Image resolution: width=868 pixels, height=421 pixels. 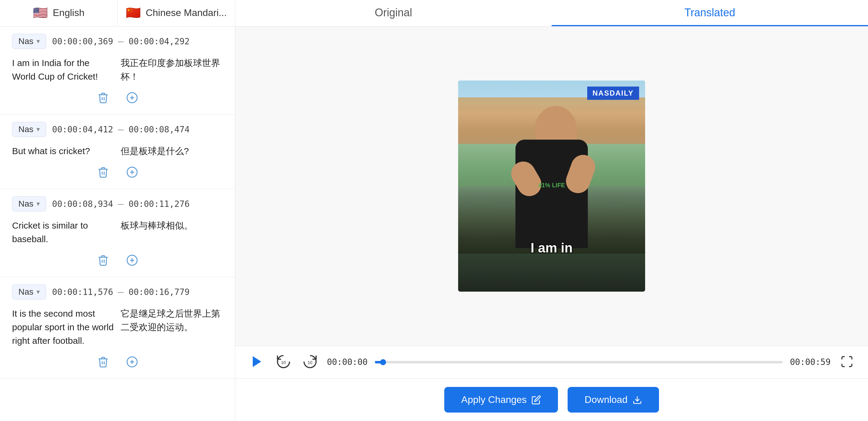 I want to click on subtitle-translated-4: 它是继足球之后世界上第二受欢迎的运动。, so click(x=172, y=320).